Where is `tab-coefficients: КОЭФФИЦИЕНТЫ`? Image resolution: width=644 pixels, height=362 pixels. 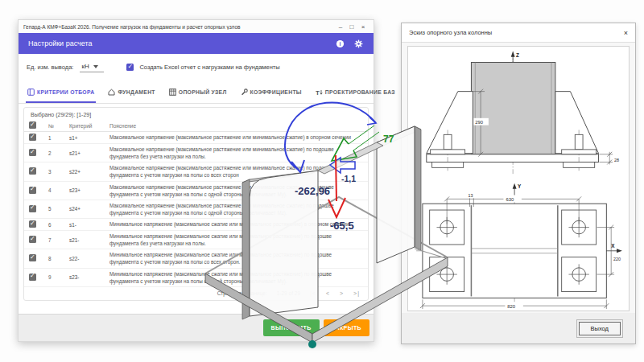
tab-coefficients: КОЭФФИЦИЕНТЫ is located at coordinates (271, 92).